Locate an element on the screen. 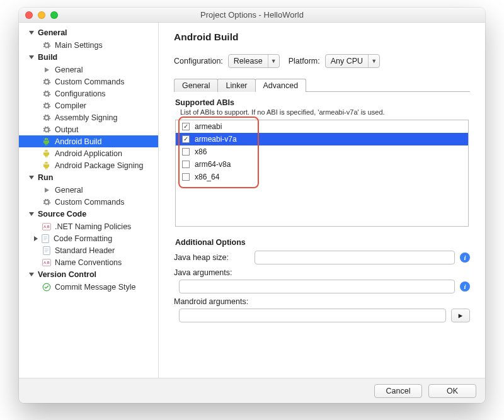 The image size is (504, 420). abi-row-x86-64: x86_64 is located at coordinates (322, 177).